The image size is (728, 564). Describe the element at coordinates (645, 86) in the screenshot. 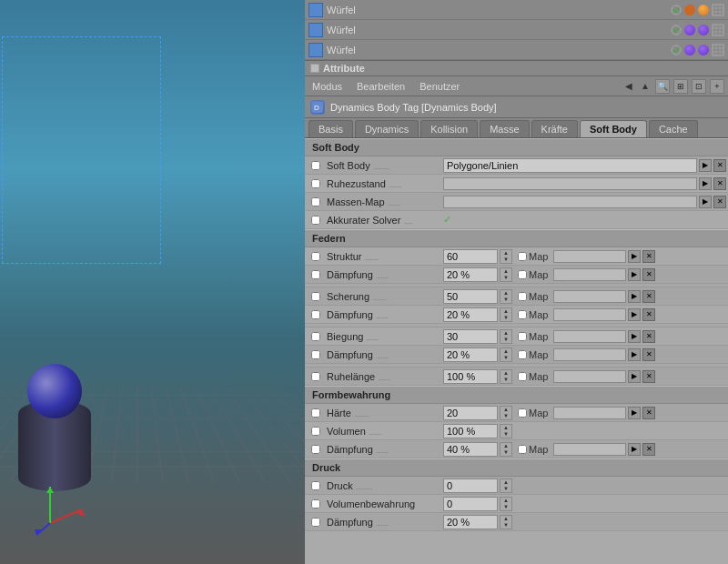

I see `nav-forward-icon: ▲` at that location.